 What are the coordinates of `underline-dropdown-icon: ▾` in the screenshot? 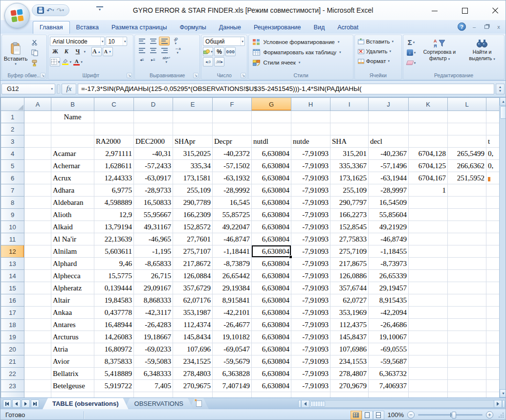 It's located at (85, 52).